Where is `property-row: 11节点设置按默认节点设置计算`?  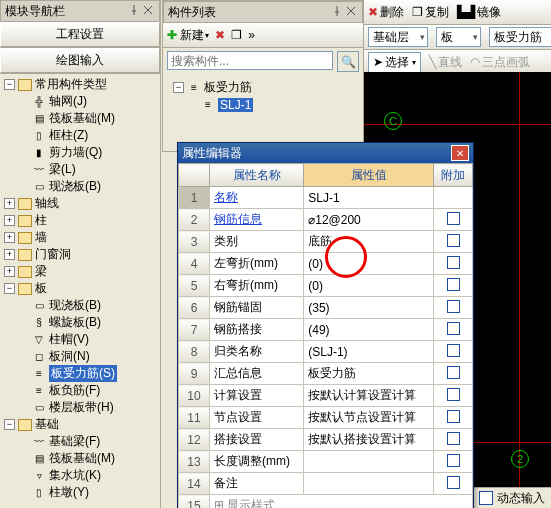 property-row: 11节点设置按默认节点设置计算 is located at coordinates (326, 418).